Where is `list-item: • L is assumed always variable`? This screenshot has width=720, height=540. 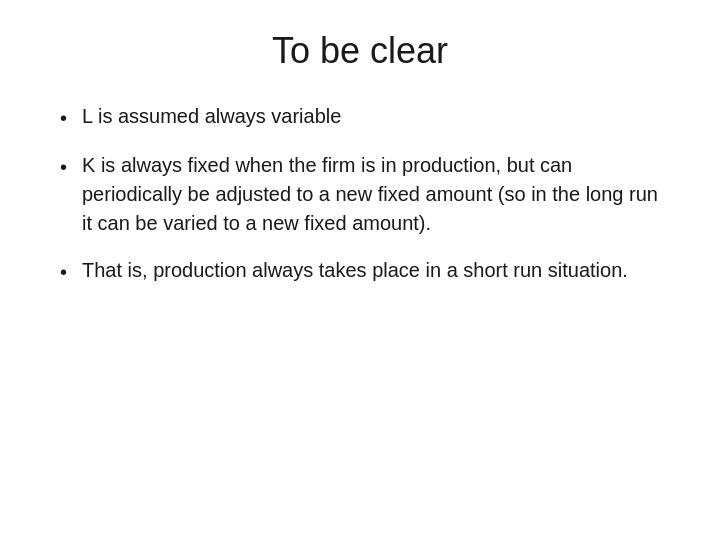
list-item: • L is assumed always variable is located at coordinates (360, 118).